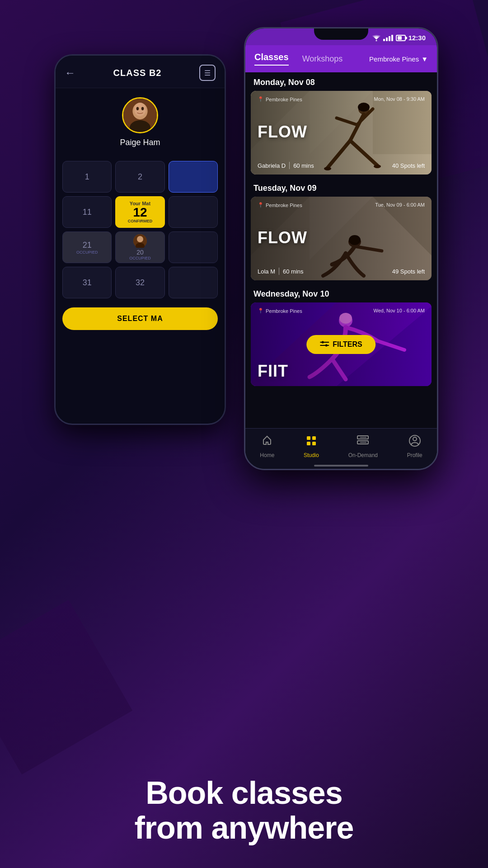 The width and height of the screenshot is (488, 868). Describe the element at coordinates (341, 311) in the screenshot. I see `card-top-wednesday: 📍 Pembroke Pines Wed, Nov 10 - 6:00 AM` at that location.